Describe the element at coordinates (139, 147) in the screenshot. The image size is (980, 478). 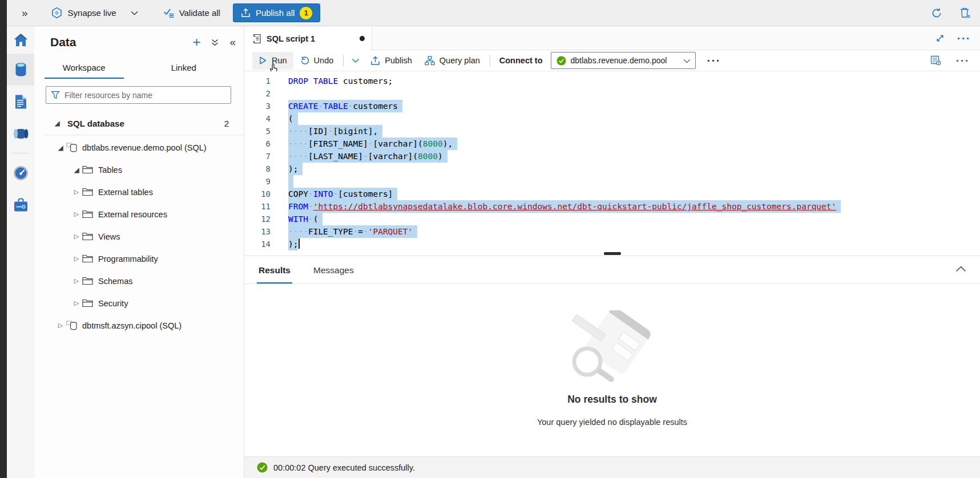
I see `tree-node-dbtlabs-revenue-demo-pool-sql: ◢dbtlabs.revenue.demo.pool (SQL)` at that location.